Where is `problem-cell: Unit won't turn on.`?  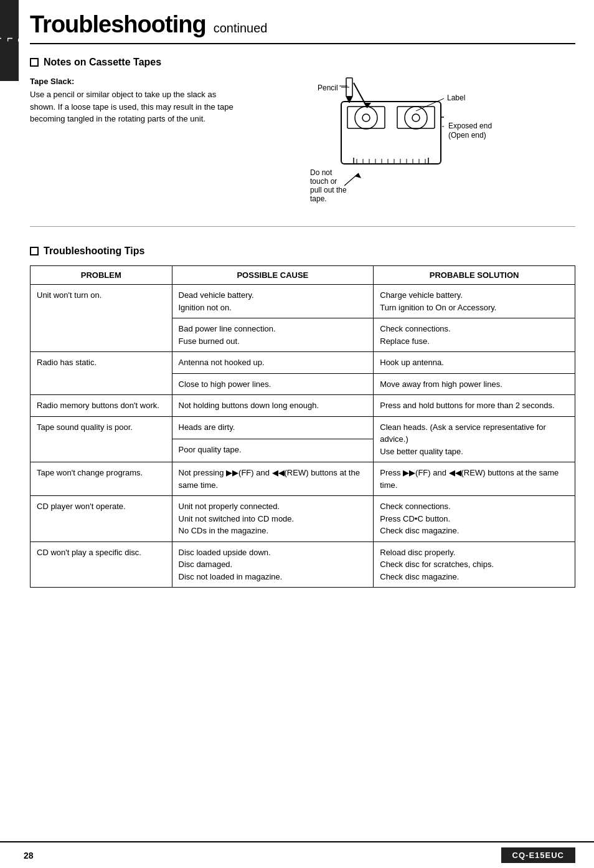
problem-cell: Unit won't turn on. is located at coordinates (101, 318).